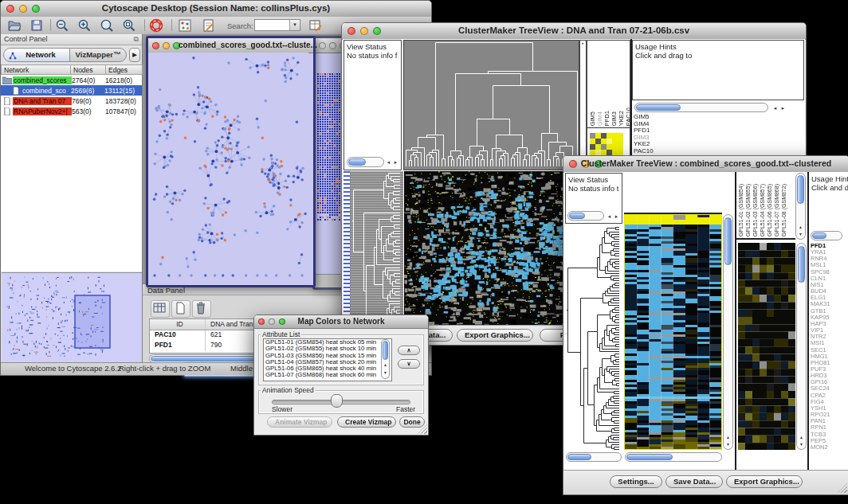 The height and width of the screenshot is (504, 848). What do you see at coordinates (412, 422) in the screenshot?
I see `done-button: Done` at bounding box center [412, 422].